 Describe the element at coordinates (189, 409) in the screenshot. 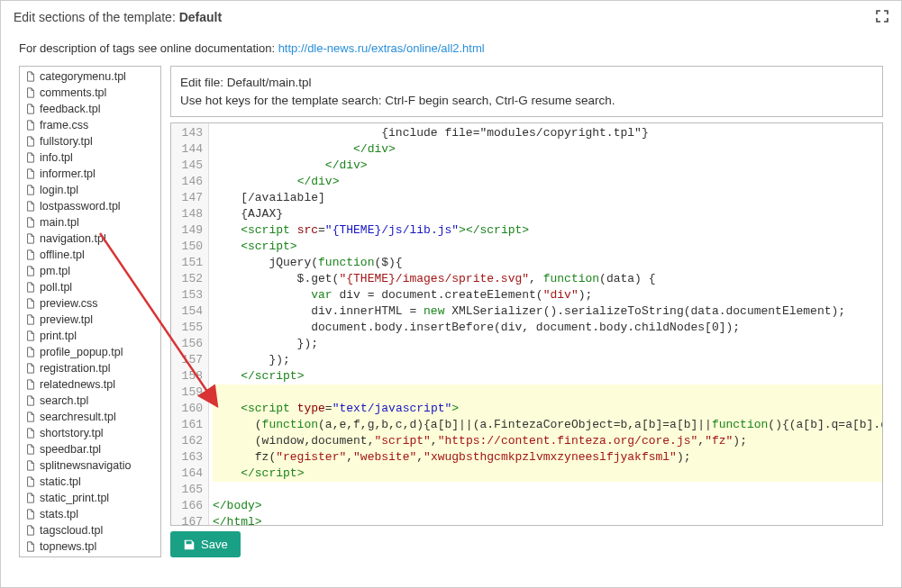

I see `line-number: 160` at that location.